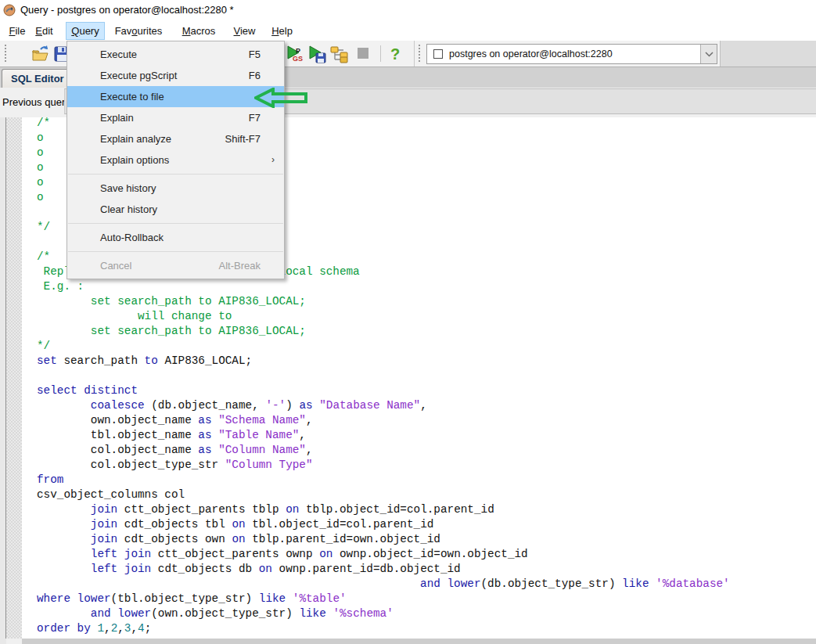 This screenshot has height=644, width=816. What do you see at coordinates (298, 51) in the screenshot?
I see `svg-text: P` at bounding box center [298, 51].